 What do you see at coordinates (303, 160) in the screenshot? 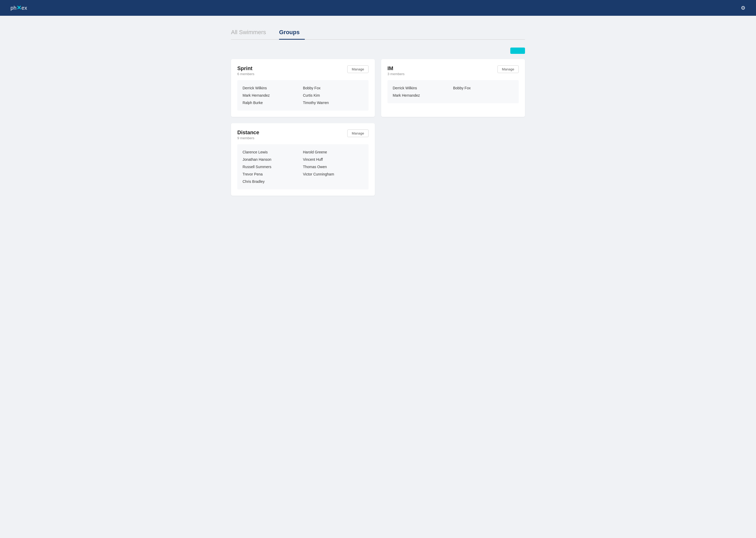
I see `group-card-distance: Distance9 membersManageClarence LewisJon…` at bounding box center [303, 160].